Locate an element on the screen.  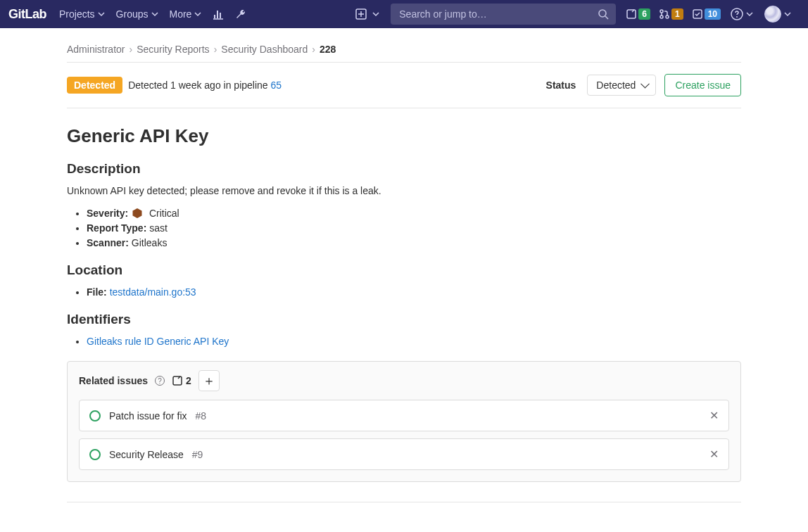
related-issues-count: 2 is located at coordinates (182, 381).